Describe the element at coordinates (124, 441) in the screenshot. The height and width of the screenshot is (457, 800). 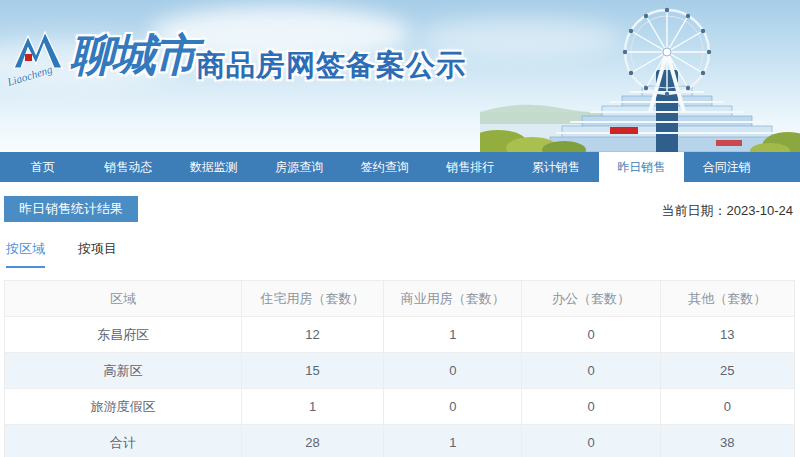
I see `cell-region: 合计` at that location.